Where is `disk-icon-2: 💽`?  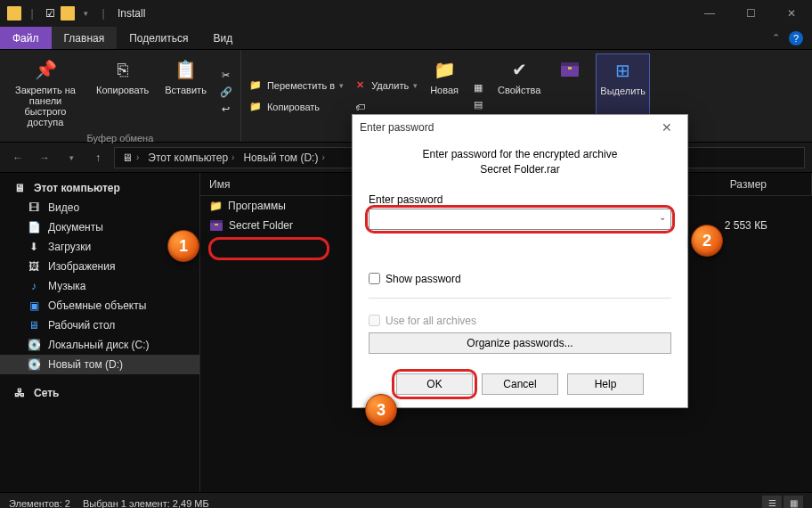
disk-icon-2: 💽 is located at coordinates (34, 365).